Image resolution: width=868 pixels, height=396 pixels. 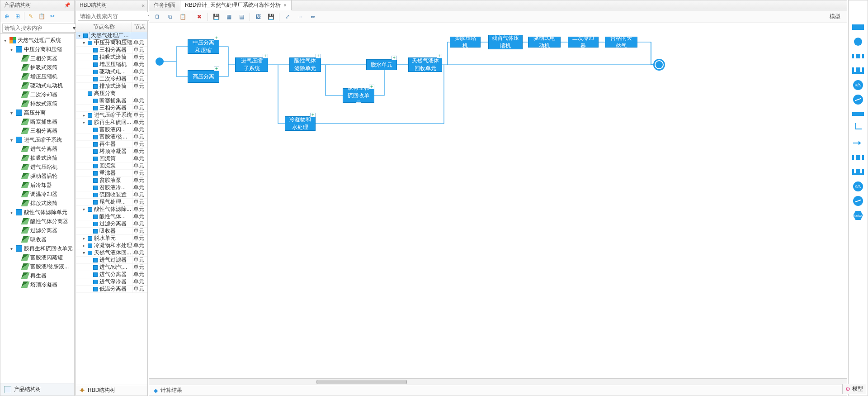 I want to click on tree-row: 进气压缩机, so click(x=38, y=167).